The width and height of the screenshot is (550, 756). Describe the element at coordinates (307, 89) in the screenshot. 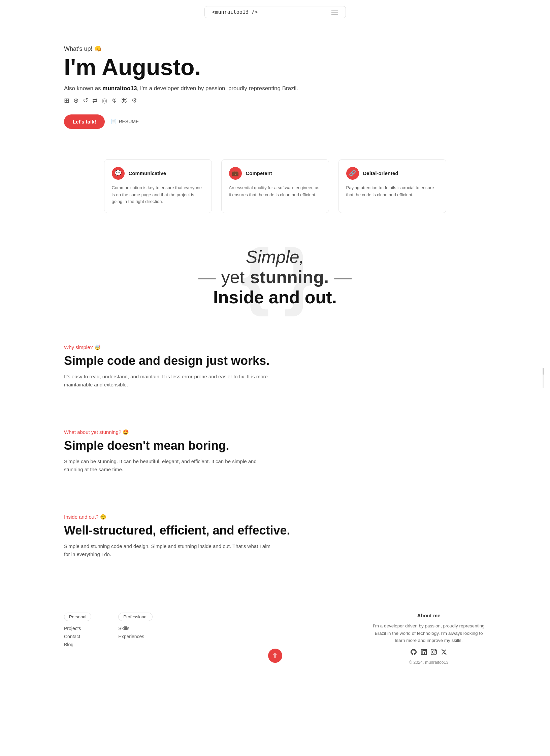

I see `hero-subtitle: Also known as munraitoo13, I'm a develop…` at that location.